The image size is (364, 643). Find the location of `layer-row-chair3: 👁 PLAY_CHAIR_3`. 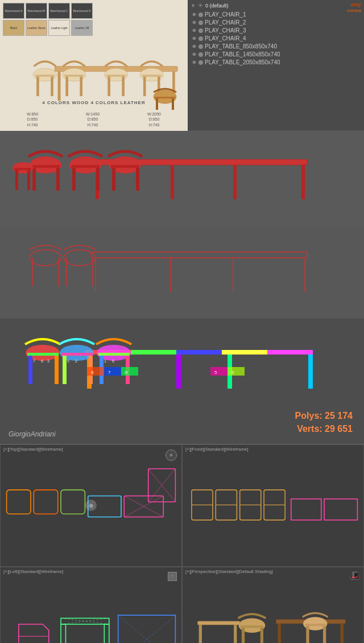

layer-row-chair3: 👁 PLAY_CHAIR_3 is located at coordinates (276, 31).